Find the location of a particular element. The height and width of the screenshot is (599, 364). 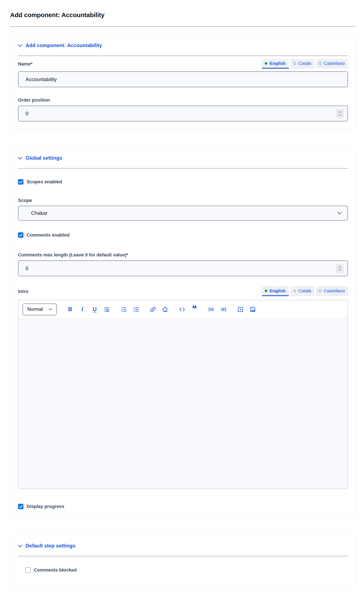

bold-icon: B is located at coordinates (70, 309).